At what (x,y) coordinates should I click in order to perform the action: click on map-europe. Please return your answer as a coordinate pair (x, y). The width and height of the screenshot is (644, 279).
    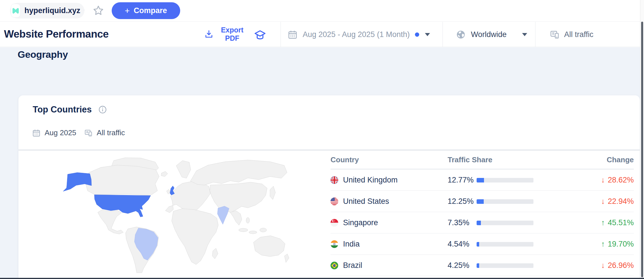
    Looking at the image, I should click on (188, 197).